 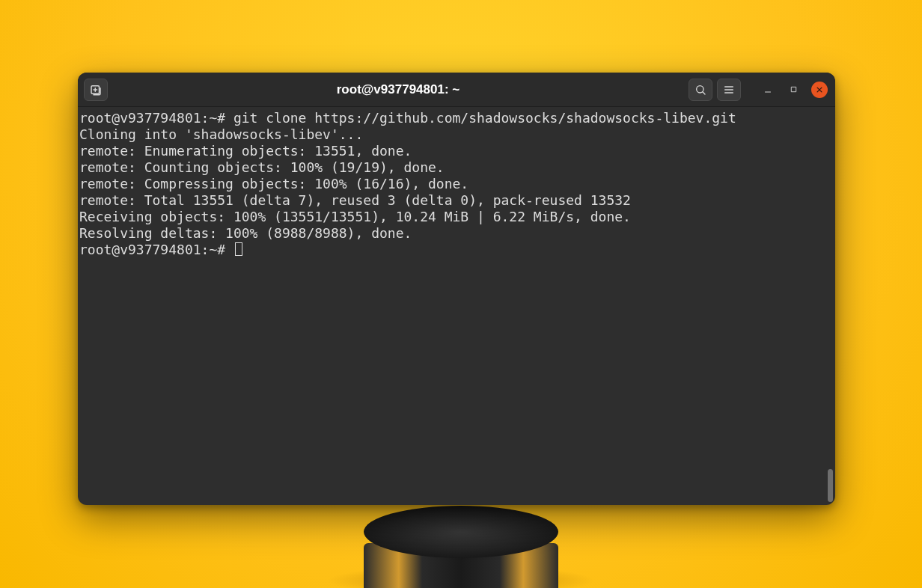 I want to click on new-tab-button, so click(x=96, y=90).